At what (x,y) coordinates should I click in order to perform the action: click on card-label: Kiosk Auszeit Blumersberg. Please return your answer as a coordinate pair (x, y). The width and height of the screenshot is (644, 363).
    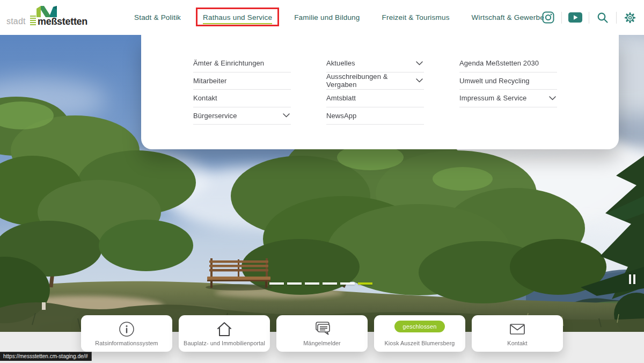
    Looking at the image, I should click on (420, 343).